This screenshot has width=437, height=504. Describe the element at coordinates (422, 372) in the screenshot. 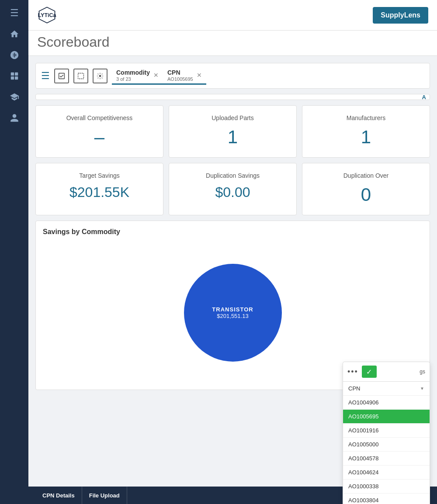

I see `dropdown-gs-label: gs` at that location.